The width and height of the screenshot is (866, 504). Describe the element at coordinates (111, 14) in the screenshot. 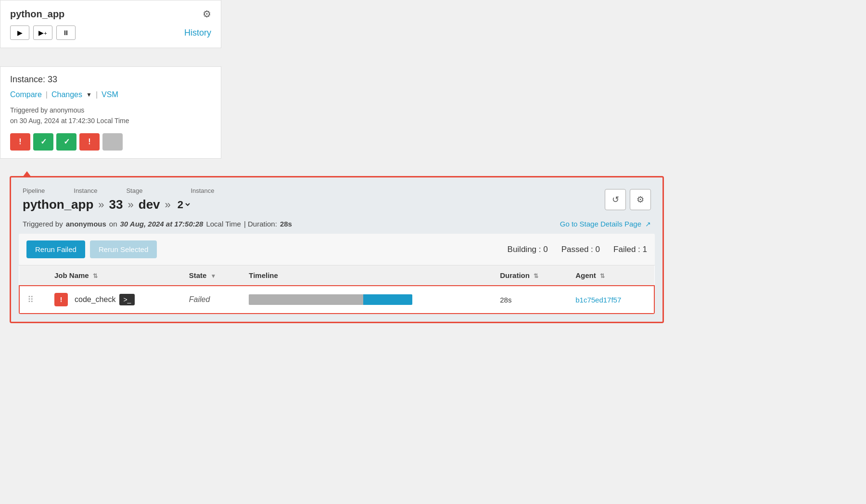

I see `pipeline-title-row: python_app ⚙` at that location.